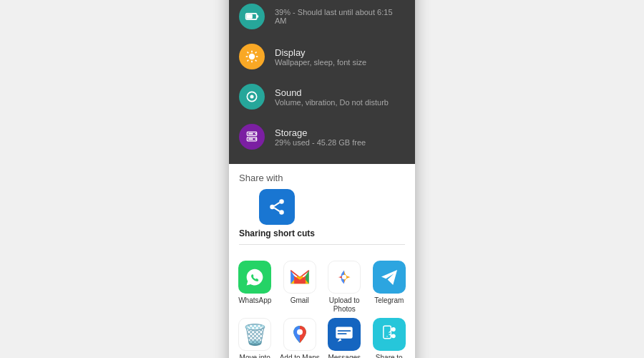 Image resolution: width=644 pixels, height=358 pixels. I want to click on sharing-shortcut-label: Sharing short cuts, so click(277, 233).